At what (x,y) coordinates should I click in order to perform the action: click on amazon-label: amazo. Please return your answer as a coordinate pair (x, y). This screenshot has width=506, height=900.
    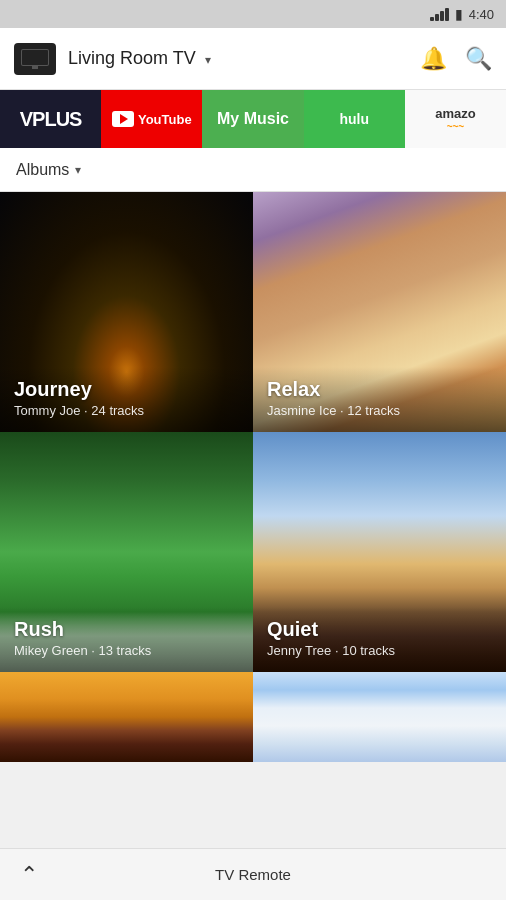
    Looking at the image, I should click on (455, 114).